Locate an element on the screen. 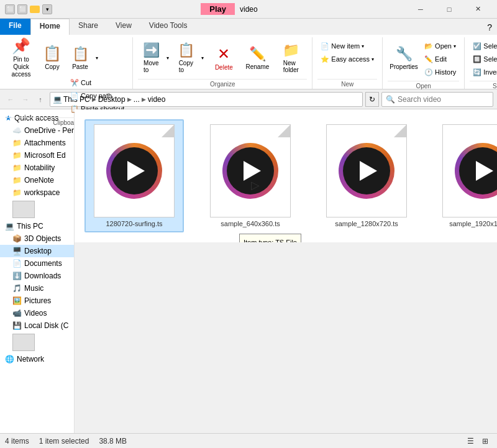 The height and width of the screenshot is (448, 497). paste-col: 📋 Paste ▾ ✂️ Cut 📄 Copy path 📋 Paste sho… is located at coordinates (97, 77).